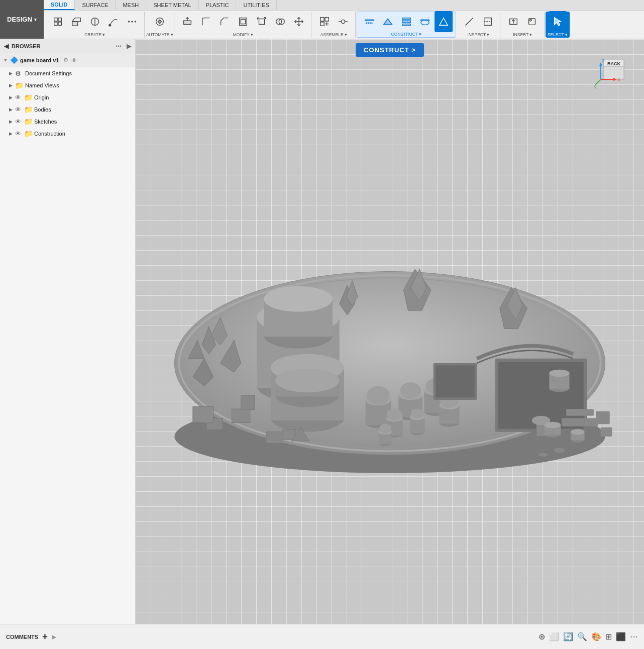  I want to click on chamfer-button, so click(225, 22).